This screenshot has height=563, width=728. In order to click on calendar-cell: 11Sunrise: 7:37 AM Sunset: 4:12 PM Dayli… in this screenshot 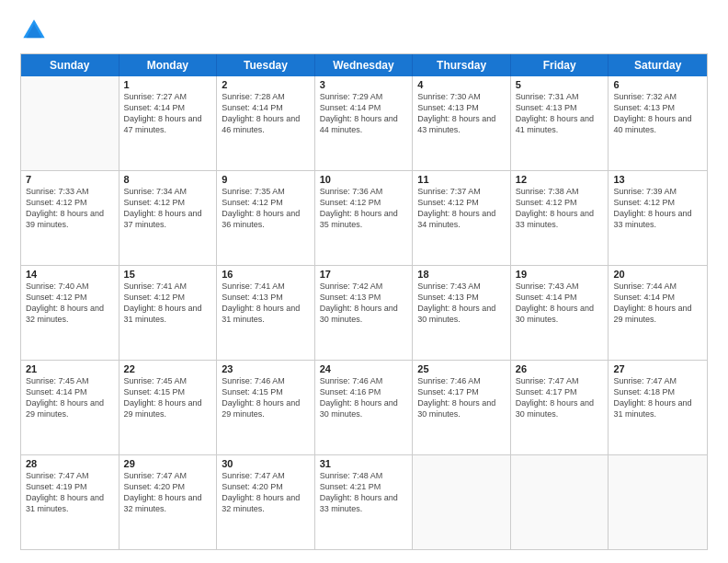, I will do `click(461, 218)`.